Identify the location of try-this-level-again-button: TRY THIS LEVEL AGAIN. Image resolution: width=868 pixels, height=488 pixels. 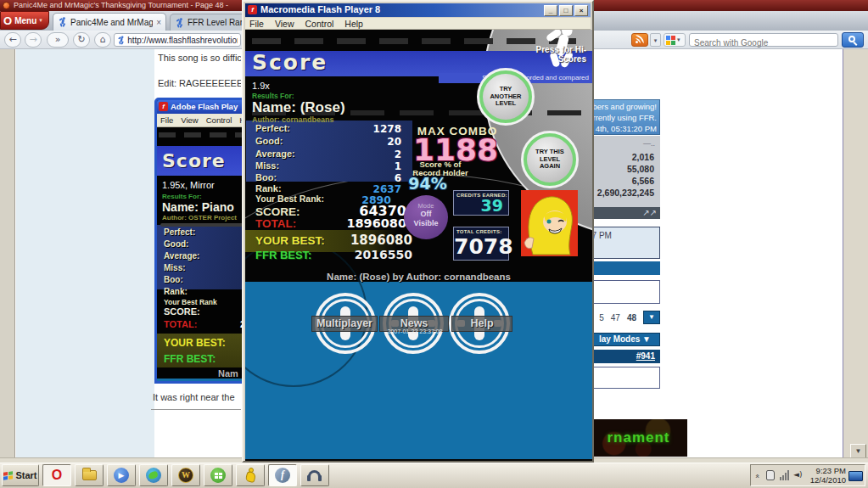
(550, 160).